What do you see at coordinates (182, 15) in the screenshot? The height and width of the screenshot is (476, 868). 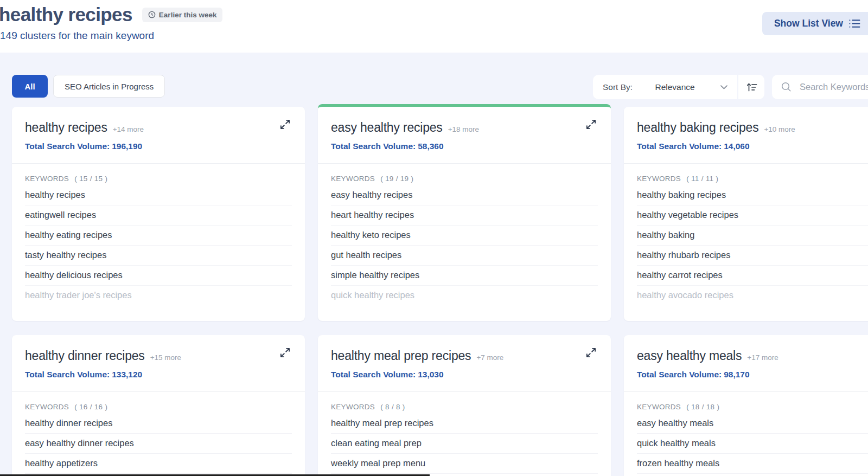 I see `time-badge: Earlier this week` at bounding box center [182, 15].